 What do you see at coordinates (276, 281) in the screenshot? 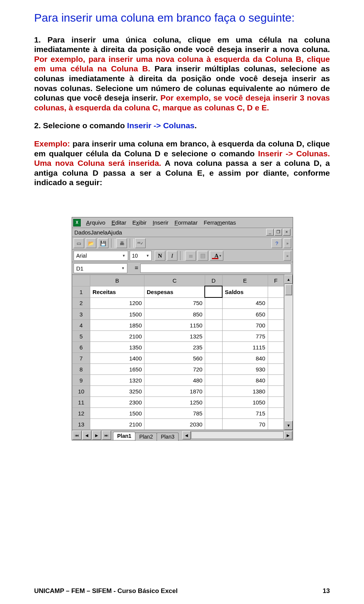
I see `col-head-F: F` at bounding box center [276, 281].